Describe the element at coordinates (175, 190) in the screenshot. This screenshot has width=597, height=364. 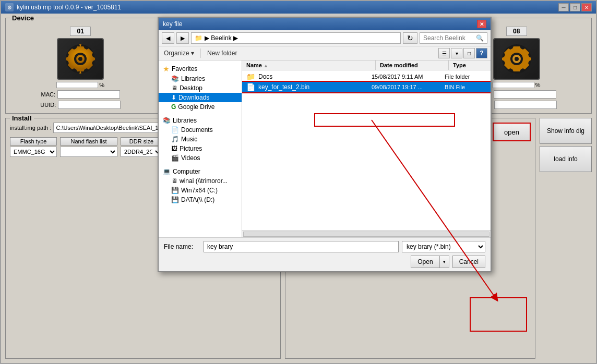
I see `c-drive-icon: 💾` at that location.